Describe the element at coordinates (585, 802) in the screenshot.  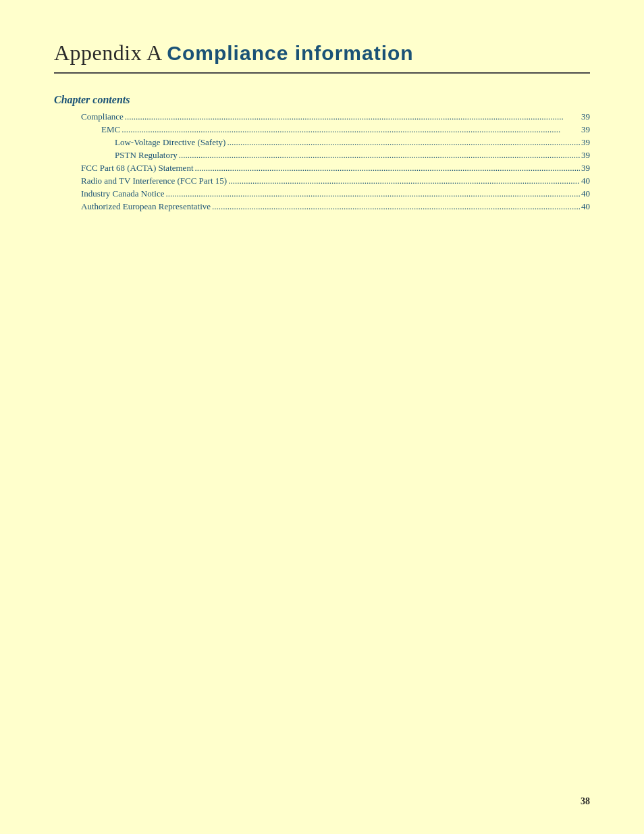
I see `page-number: 38` at that location.